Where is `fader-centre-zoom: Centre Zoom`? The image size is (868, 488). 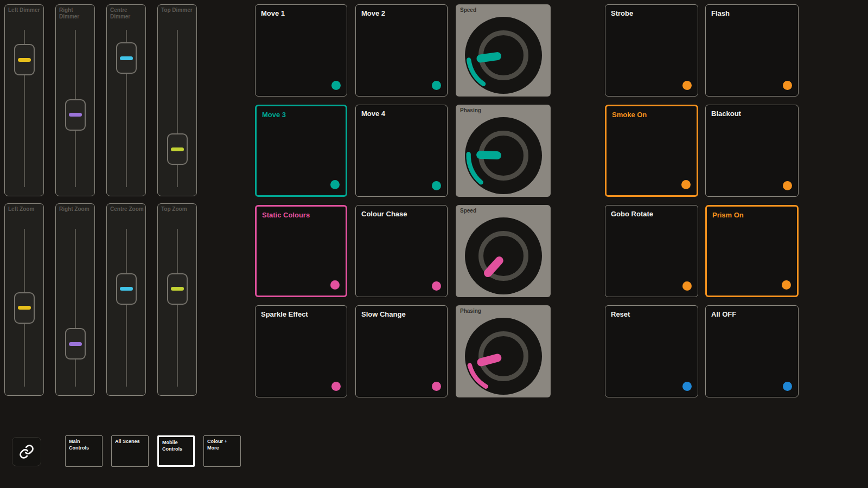 fader-centre-zoom: Centre Zoom is located at coordinates (126, 299).